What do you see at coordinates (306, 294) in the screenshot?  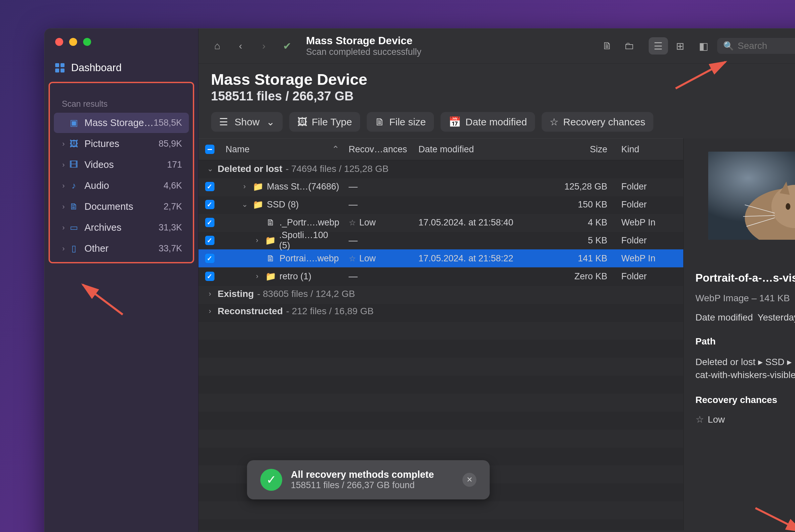 I see `group-meta: - 83605 files / 124,2 GB` at bounding box center [306, 294].